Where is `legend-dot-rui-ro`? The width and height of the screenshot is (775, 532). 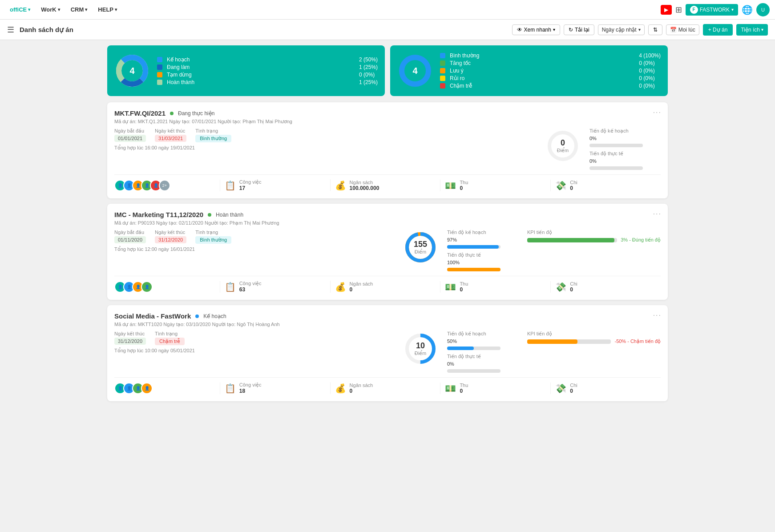
legend-dot-rui-ro is located at coordinates (443, 78).